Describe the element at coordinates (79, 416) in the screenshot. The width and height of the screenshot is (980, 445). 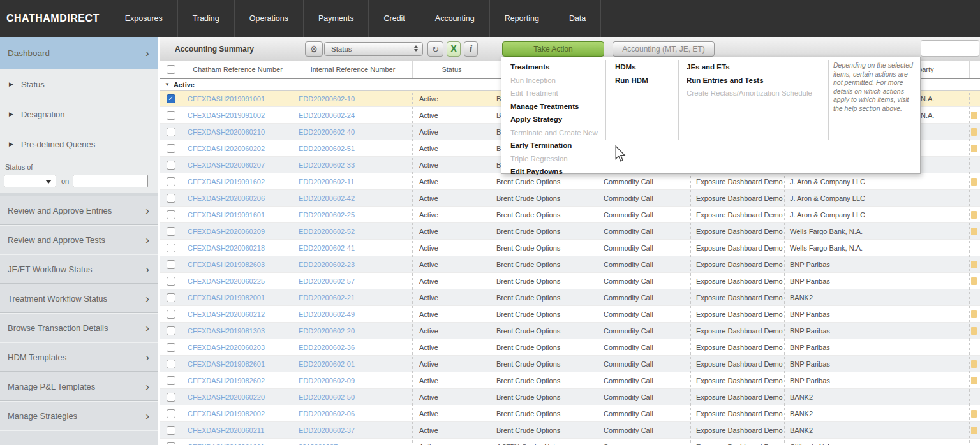
I see `sidebar-item-manage-strategies: Manage Strategies›` at that location.